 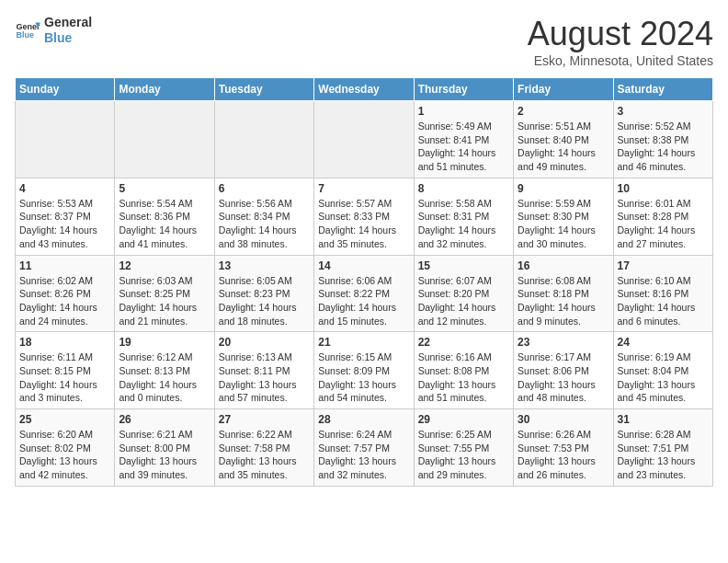 I want to click on title-block: August 2024 Esko, Minnesota, United Stat…, so click(x=620, y=41).